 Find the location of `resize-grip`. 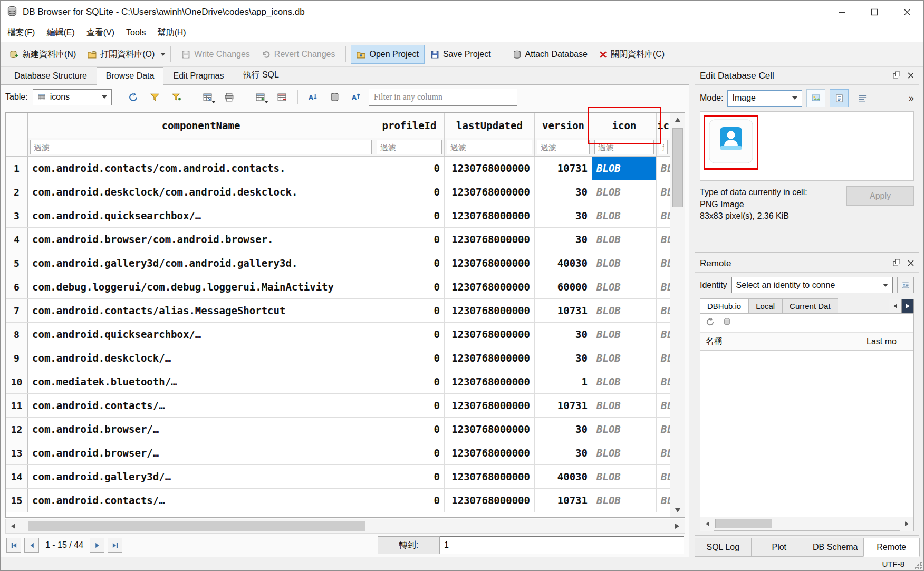

resize-grip is located at coordinates (918, 565).